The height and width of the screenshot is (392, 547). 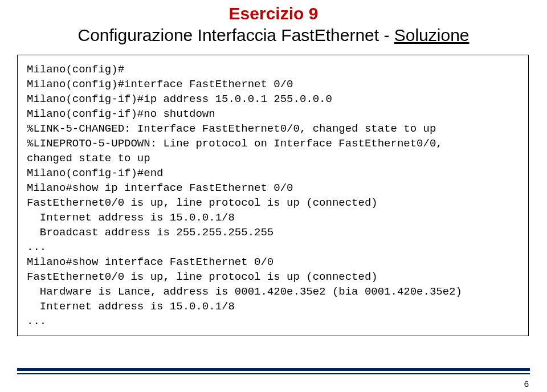 I want to click on code-line: Hardware is Lance, address is 0001.420e.…, so click(x=244, y=292).